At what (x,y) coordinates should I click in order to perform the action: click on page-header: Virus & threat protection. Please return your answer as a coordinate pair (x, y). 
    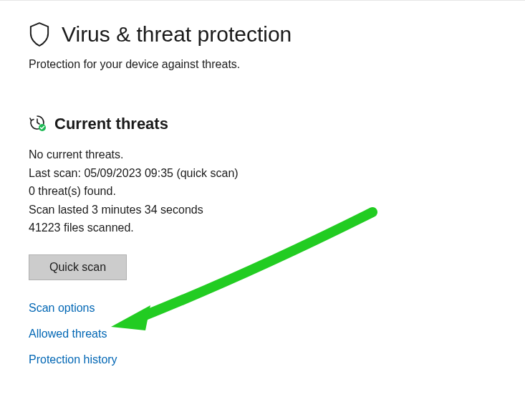
    Looking at the image, I should click on (262, 34).